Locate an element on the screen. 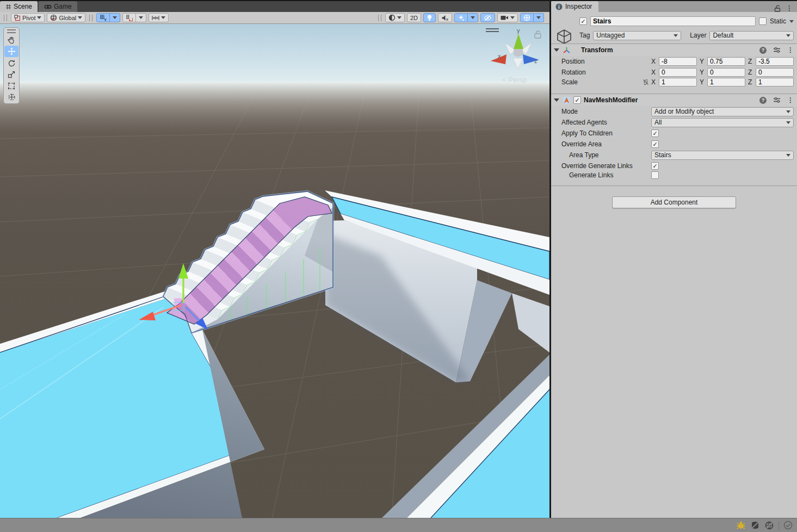  override-area-checkbox: ✓ is located at coordinates (655, 144).